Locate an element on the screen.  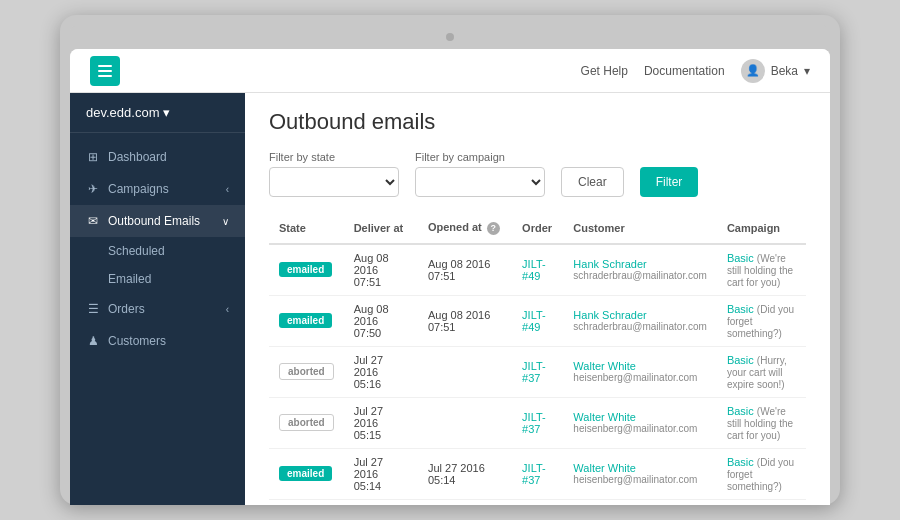
sidebar-item-campaigns: ✈ Campaigns ‹ is located at coordinates (158, 189).